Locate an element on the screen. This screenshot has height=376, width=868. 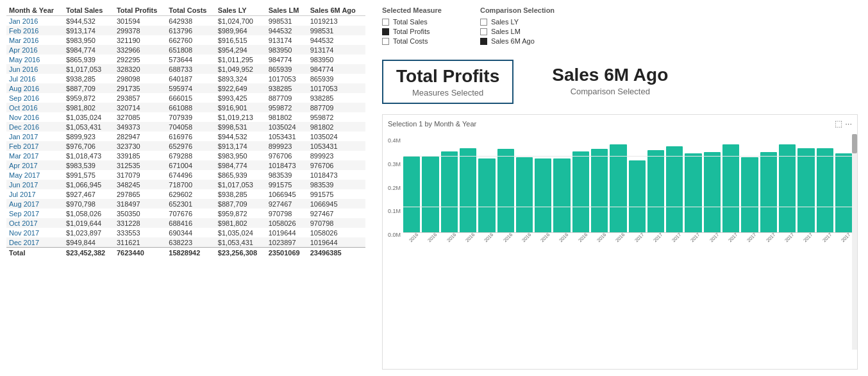
table-cell: $984,774 is located at coordinates (241, 166).